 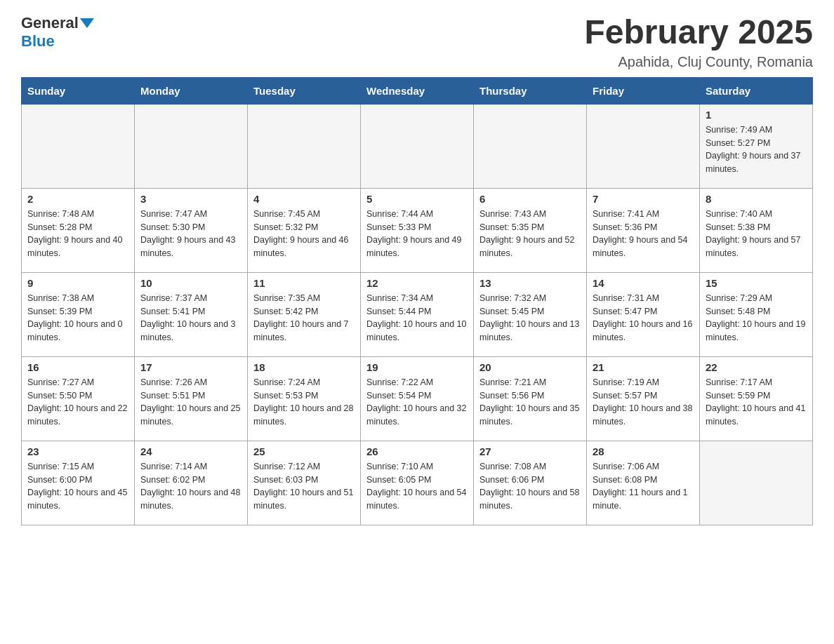 What do you see at coordinates (756, 368) in the screenshot?
I see `day-number: 22` at bounding box center [756, 368].